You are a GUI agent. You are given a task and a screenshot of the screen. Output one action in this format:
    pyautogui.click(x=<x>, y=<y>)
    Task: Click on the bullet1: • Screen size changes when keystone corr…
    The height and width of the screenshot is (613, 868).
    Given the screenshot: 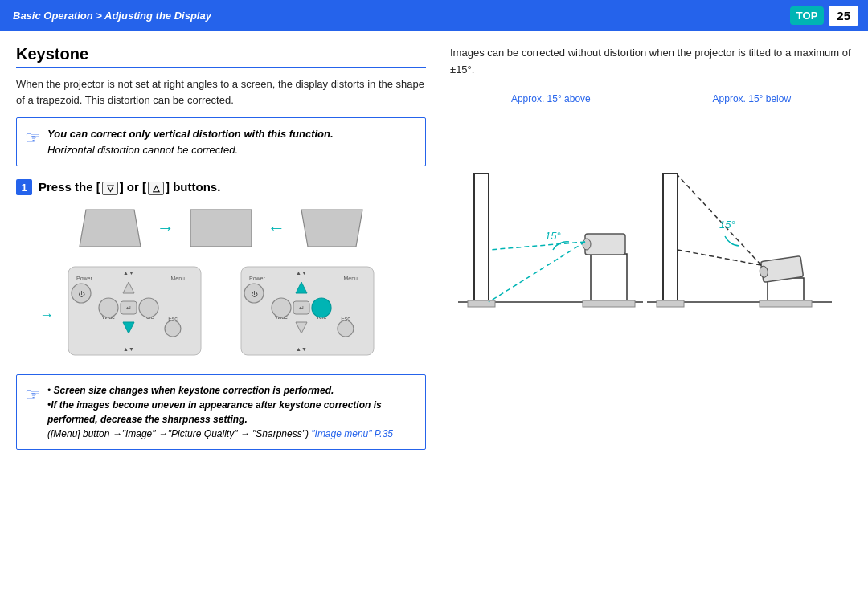 What is the action you would take?
    pyautogui.click(x=190, y=390)
    